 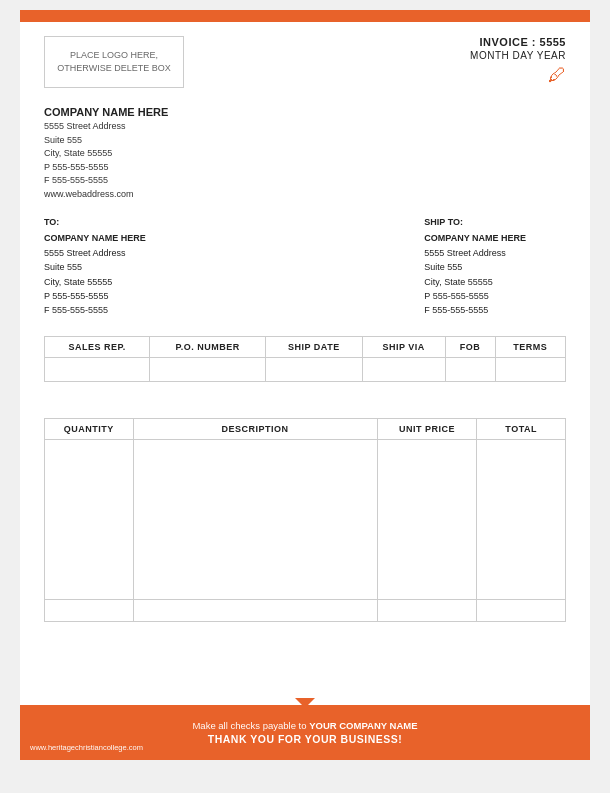 What do you see at coordinates (305, 732) in the screenshot?
I see `footer-bar: Make all checks payable to YOUR COMPANY …` at bounding box center [305, 732].